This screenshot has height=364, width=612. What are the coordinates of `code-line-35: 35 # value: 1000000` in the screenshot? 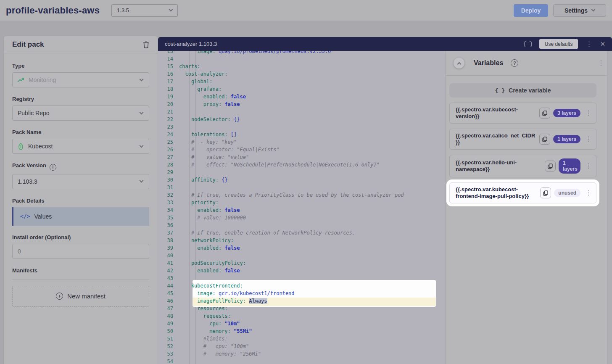 It's located at (302, 218).